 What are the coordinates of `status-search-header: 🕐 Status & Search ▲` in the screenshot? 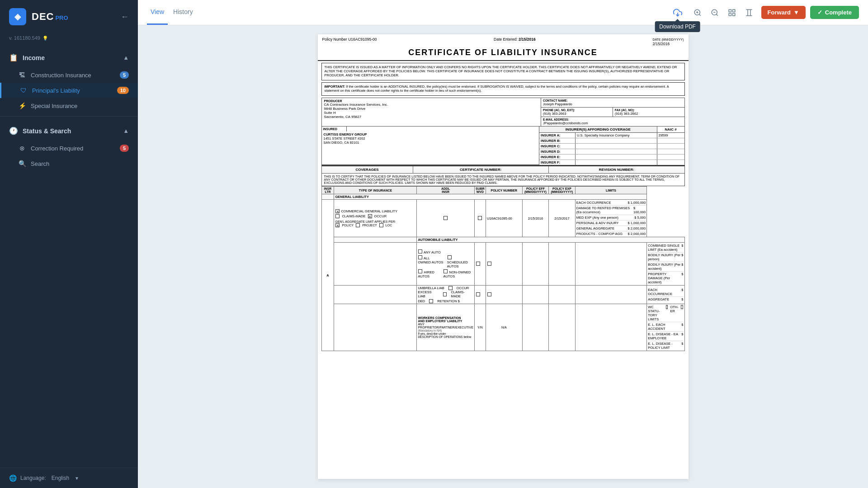 It's located at (69, 131).